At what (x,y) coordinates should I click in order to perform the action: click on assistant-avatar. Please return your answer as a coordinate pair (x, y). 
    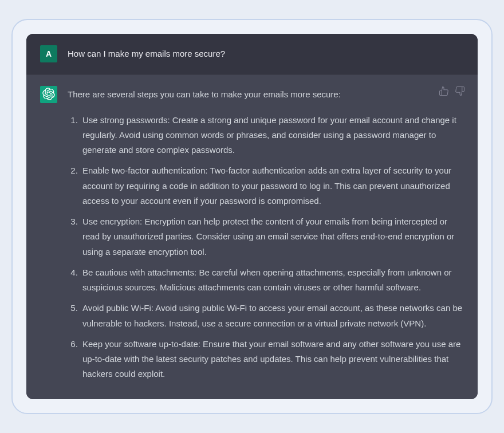
    Looking at the image, I should click on (49, 95).